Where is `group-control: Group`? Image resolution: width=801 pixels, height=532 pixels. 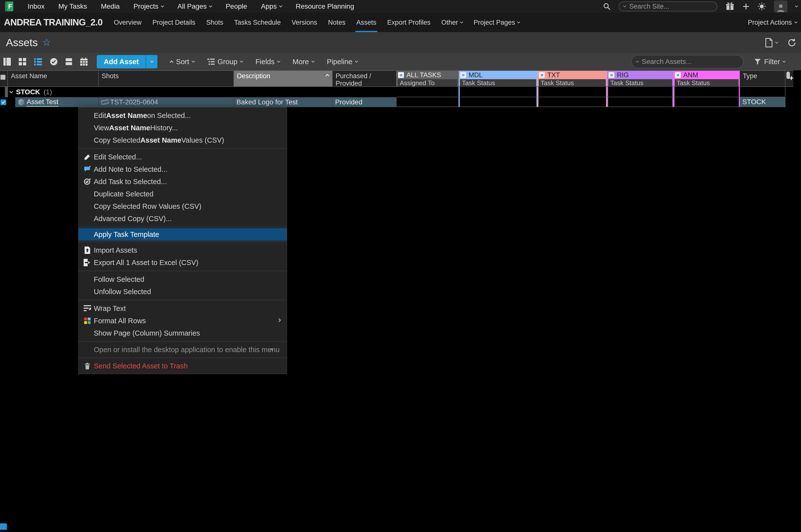
group-control: Group is located at coordinates (225, 62).